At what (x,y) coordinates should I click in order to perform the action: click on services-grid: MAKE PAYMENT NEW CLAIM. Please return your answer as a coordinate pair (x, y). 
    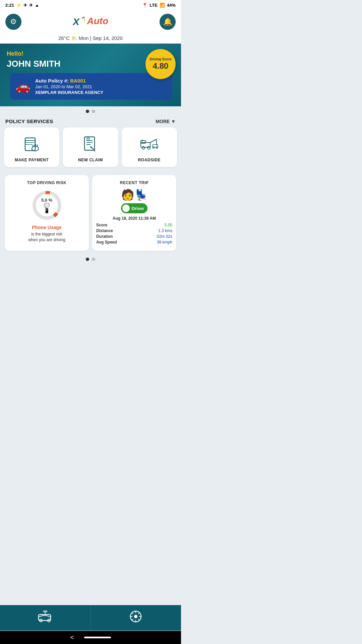
    Looking at the image, I should click on (90, 147).